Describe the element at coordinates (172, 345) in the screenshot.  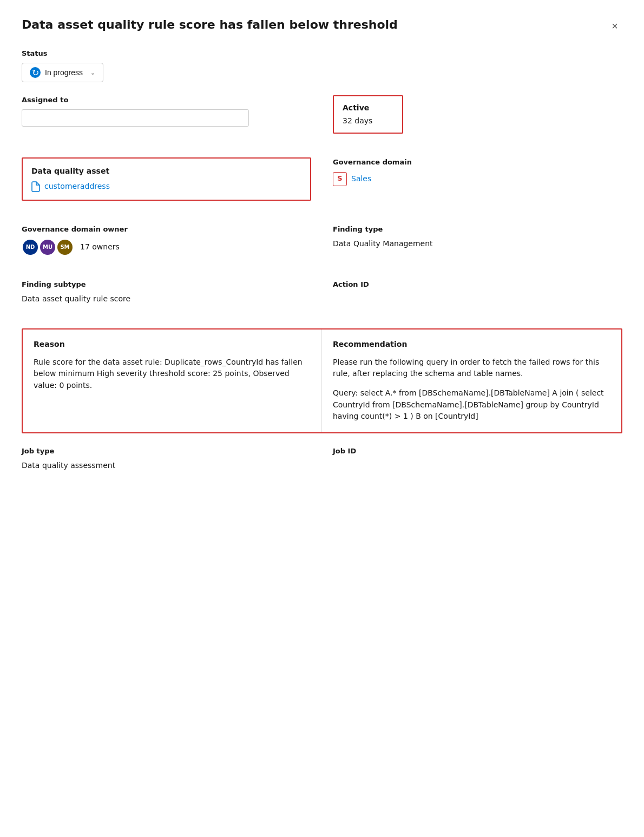
I see `reason-label: Reason` at that location.